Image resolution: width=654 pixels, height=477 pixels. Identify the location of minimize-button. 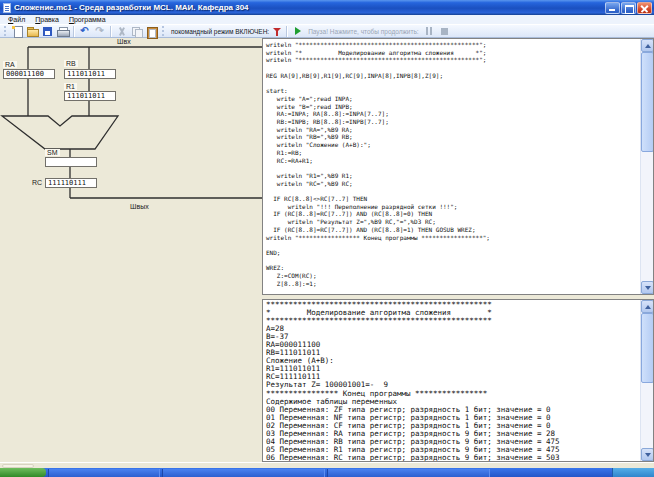
(612, 8).